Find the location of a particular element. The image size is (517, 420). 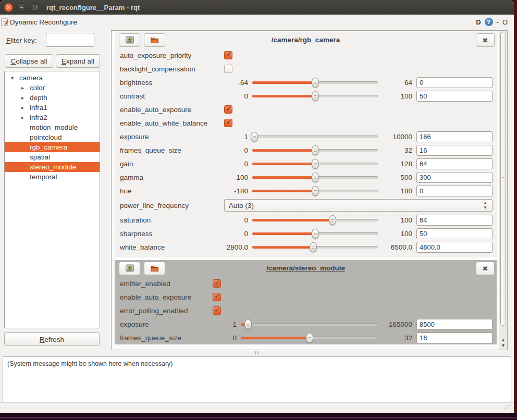

sidebar-item-infra1: ▸infra1 is located at coordinates (52, 107).